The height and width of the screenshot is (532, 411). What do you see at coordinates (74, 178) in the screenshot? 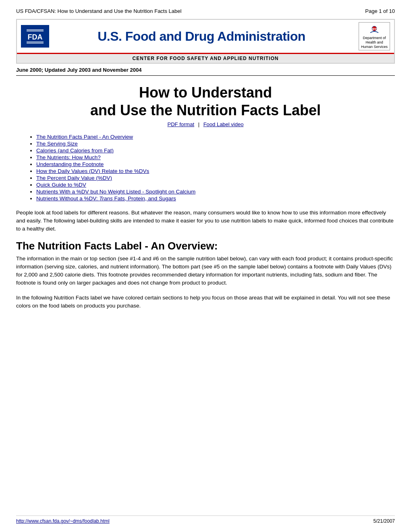
I see `toc-link-7: The Percent Daily Value (%DV)` at bounding box center [74, 178].